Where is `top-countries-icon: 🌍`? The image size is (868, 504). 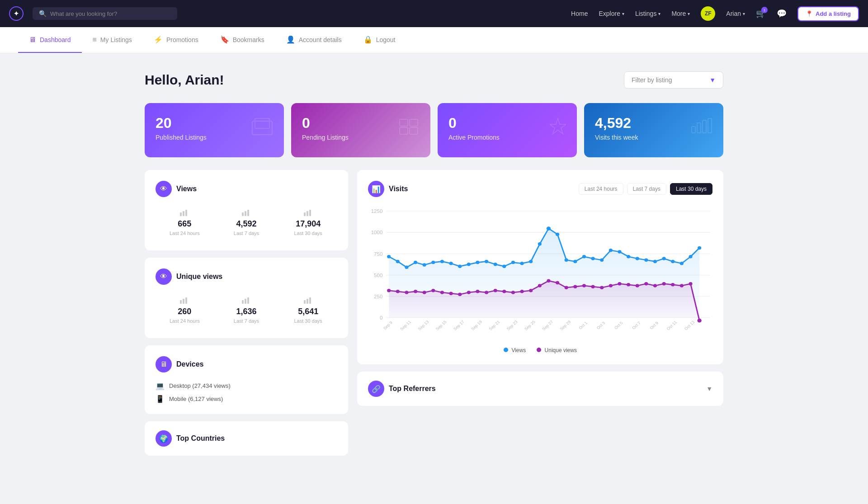
top-countries-icon: 🌍 is located at coordinates (164, 438).